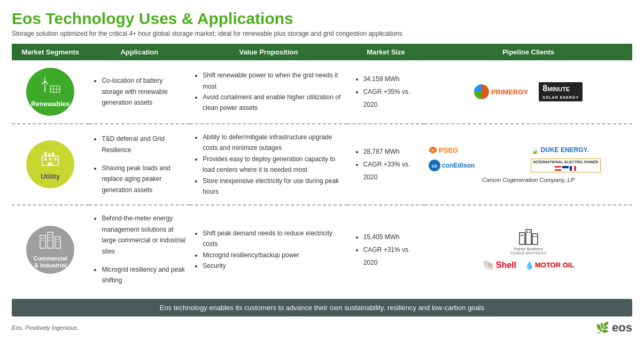  I want to click on pseg-text: PSEG, so click(448, 151).